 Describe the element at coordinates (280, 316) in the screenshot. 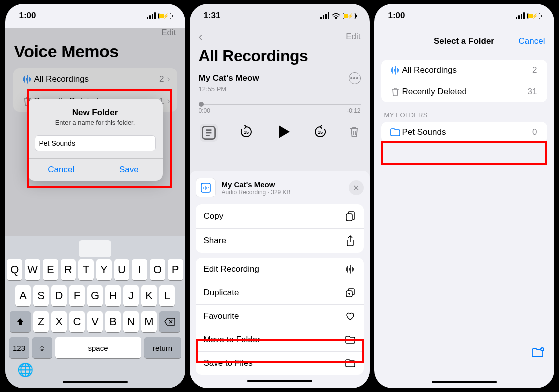

I see `action-favourite: Favourite` at that location.